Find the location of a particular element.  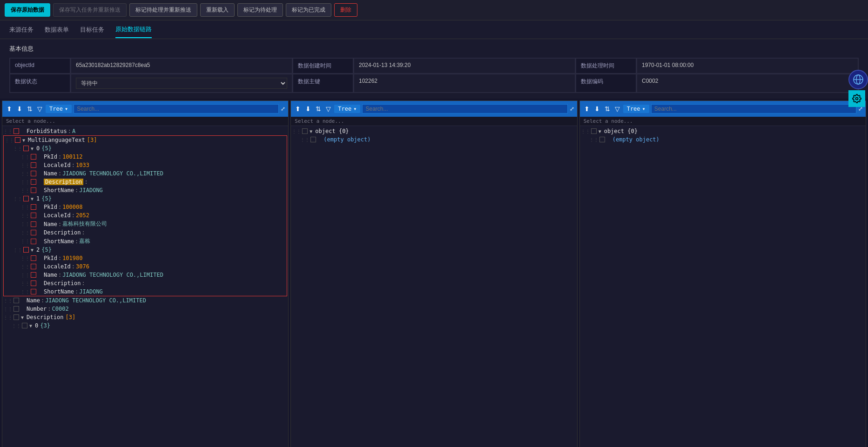

mark-done-btn: 标记为已完成 is located at coordinates (309, 10).